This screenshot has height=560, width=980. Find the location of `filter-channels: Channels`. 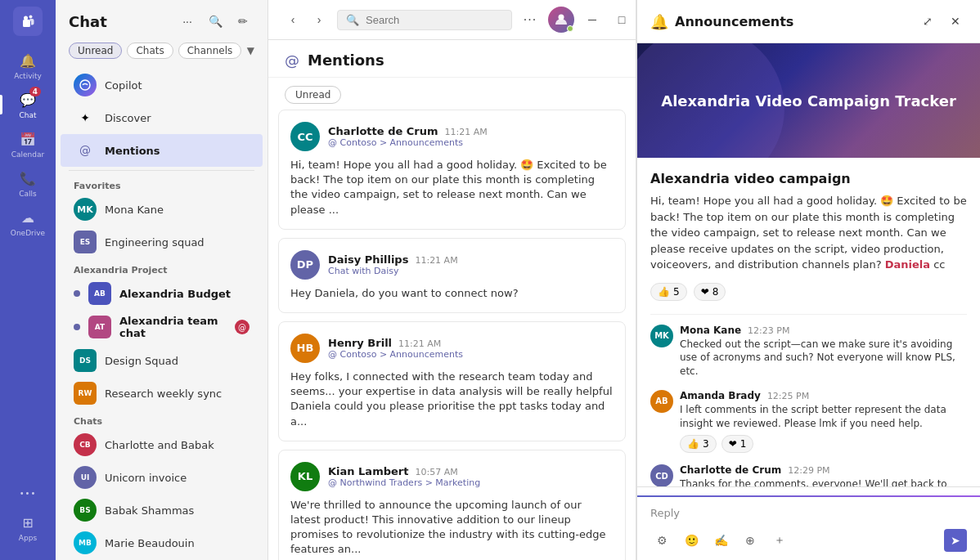

filter-channels: Channels is located at coordinates (210, 51).